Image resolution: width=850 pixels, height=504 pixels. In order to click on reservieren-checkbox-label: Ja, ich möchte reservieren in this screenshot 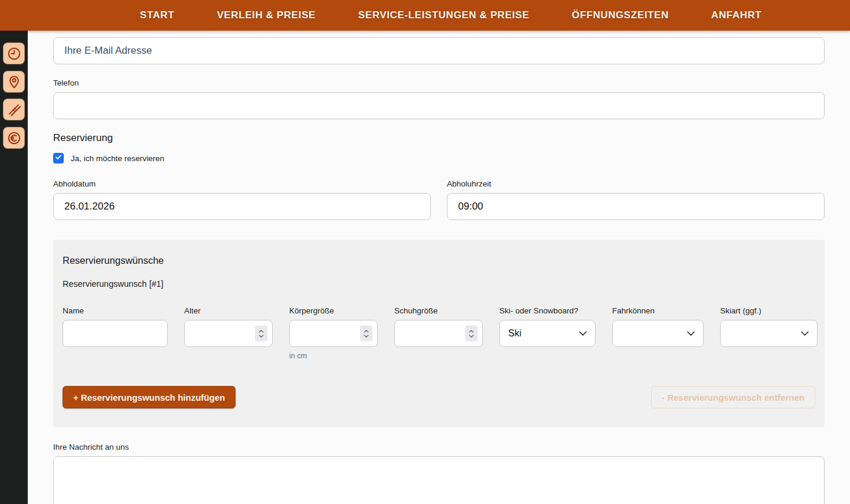, I will do `click(117, 158)`.